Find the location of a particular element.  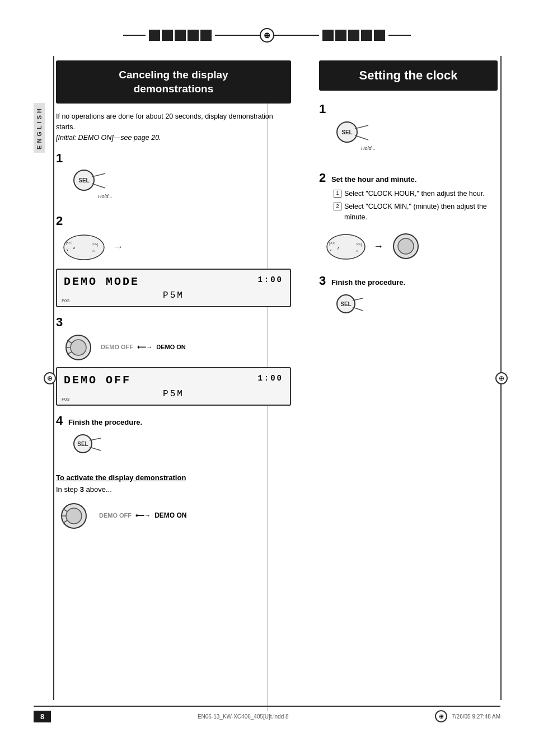

activate-subtitle: In step 3 above... is located at coordinates (174, 489).